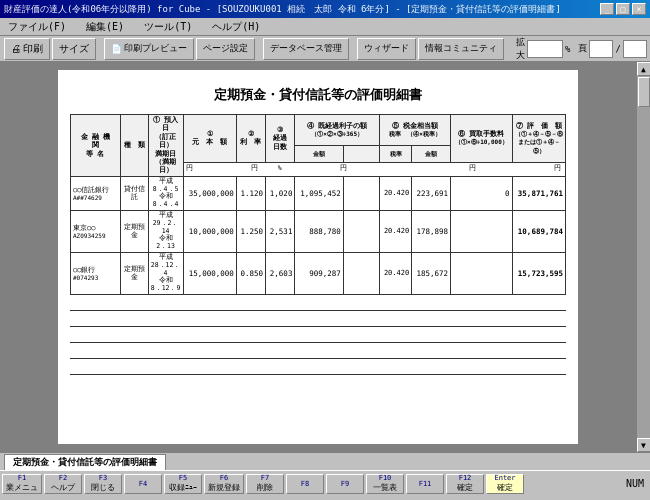 The height and width of the screenshot is (500, 650). What do you see at coordinates (96, 146) in the screenshot?
I see `col-institution-header: 金 融 機関等 名` at bounding box center [96, 146].